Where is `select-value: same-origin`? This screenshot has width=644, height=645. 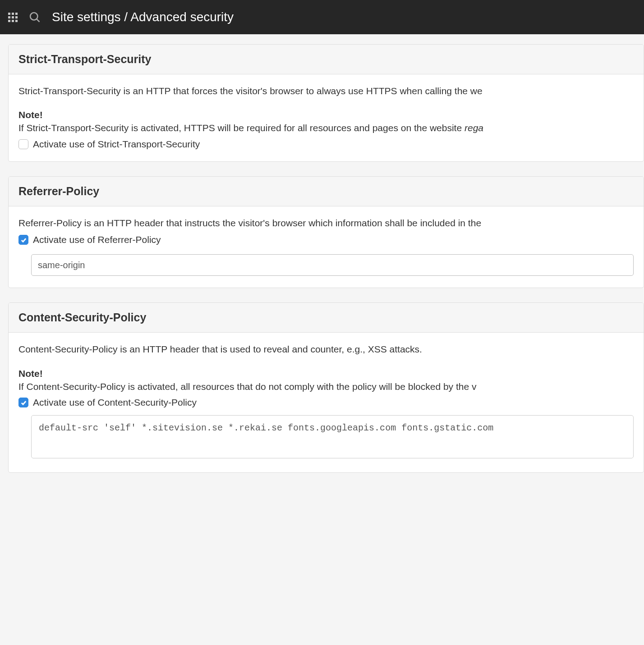 select-value: same-origin is located at coordinates (61, 265).